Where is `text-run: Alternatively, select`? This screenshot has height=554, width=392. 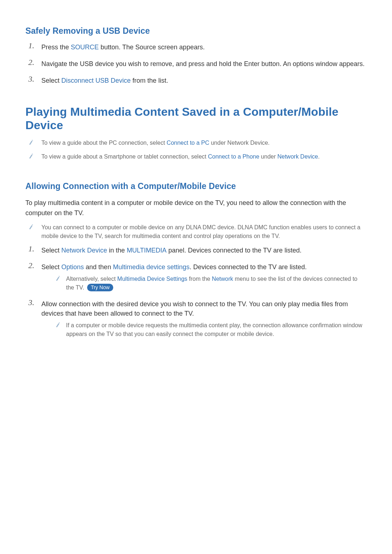 text-run: Alternatively, select is located at coordinates (91, 279).